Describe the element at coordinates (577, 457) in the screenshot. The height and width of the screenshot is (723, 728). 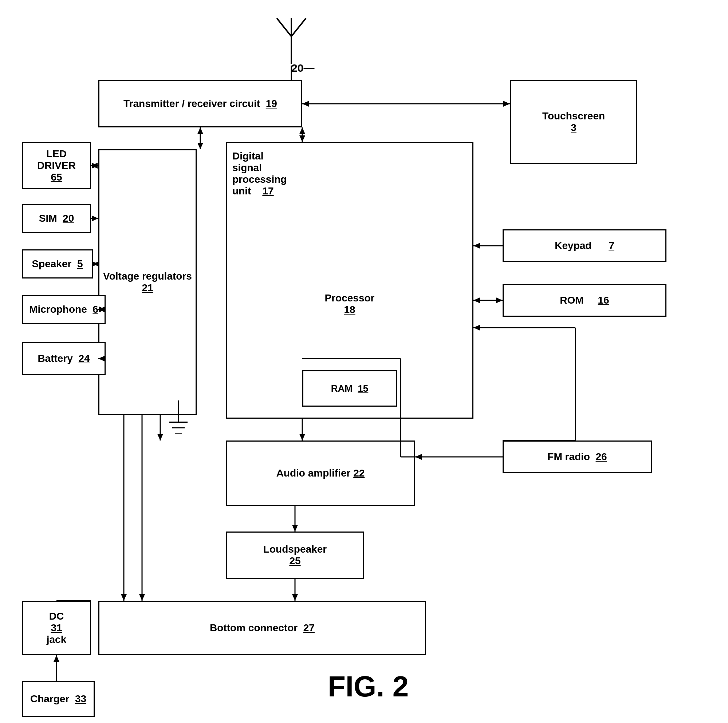
I see `fm-radio-box: FM radio 26` at that location.